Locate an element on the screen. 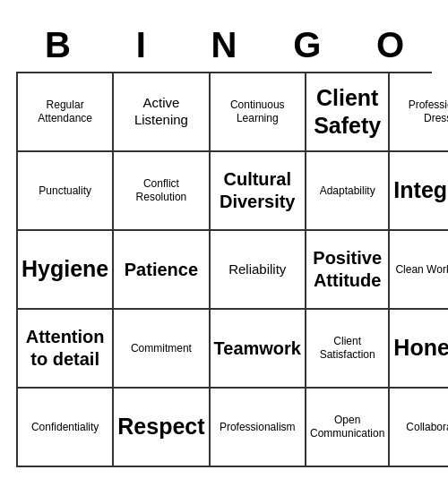 The width and height of the screenshot is (448, 487). cell-text-15: Attention to detail is located at coordinates (65, 348).